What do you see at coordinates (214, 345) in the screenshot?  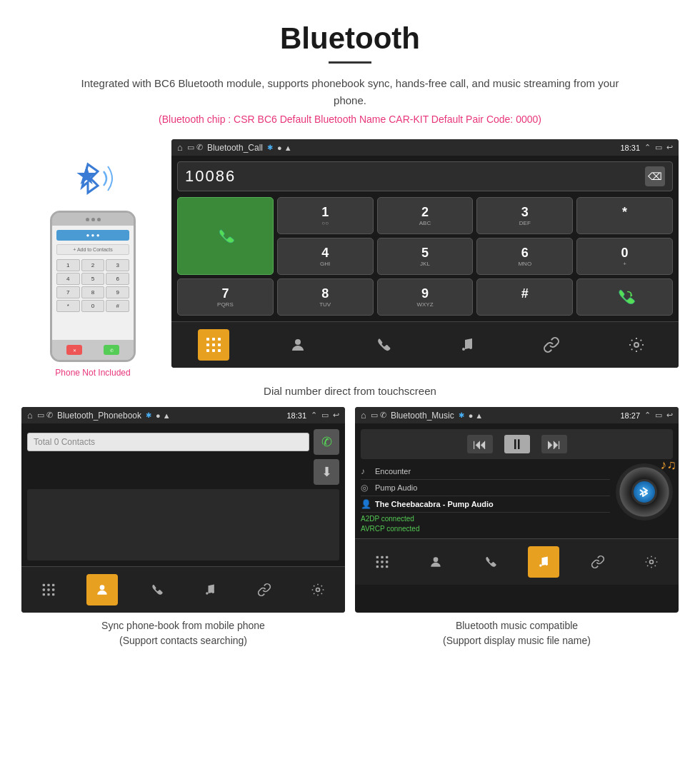 I see `bottom-icon-keypad` at bounding box center [214, 345].